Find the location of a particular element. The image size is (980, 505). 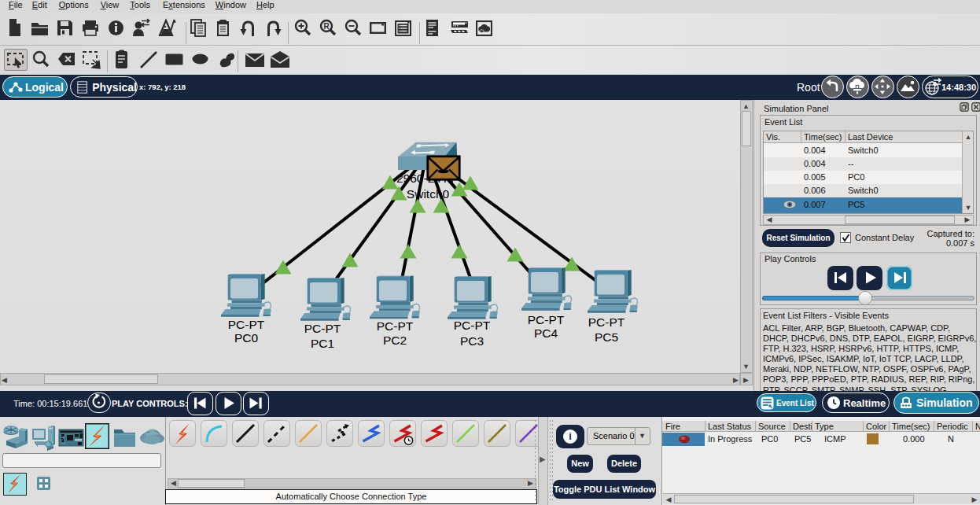

svg-text: PC0 is located at coordinates (247, 338).